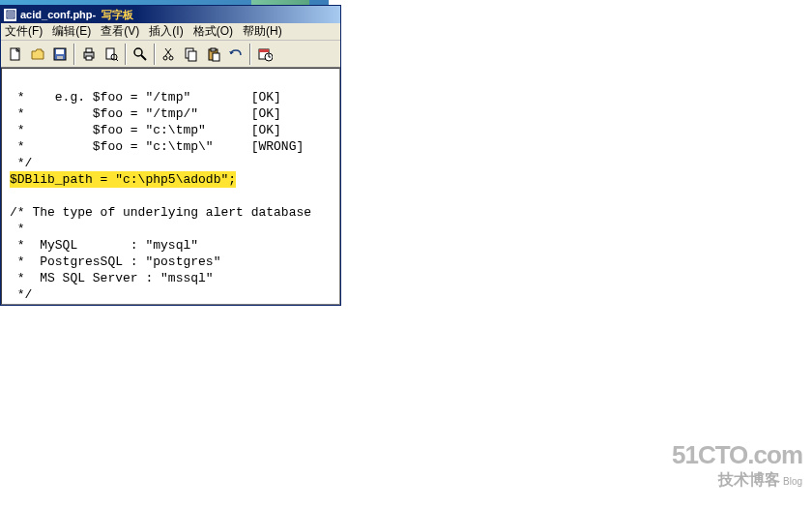  I want to click on datetime-icon, so click(265, 54).